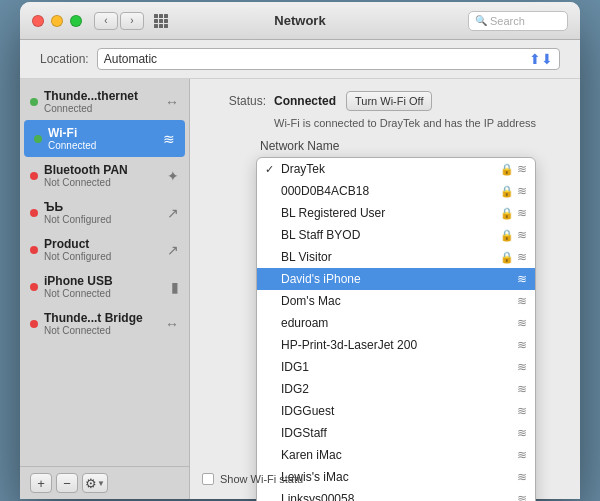  What do you see at coordinates (522, 477) in the screenshot?
I see `network-signal-14: ≋` at bounding box center [522, 477].